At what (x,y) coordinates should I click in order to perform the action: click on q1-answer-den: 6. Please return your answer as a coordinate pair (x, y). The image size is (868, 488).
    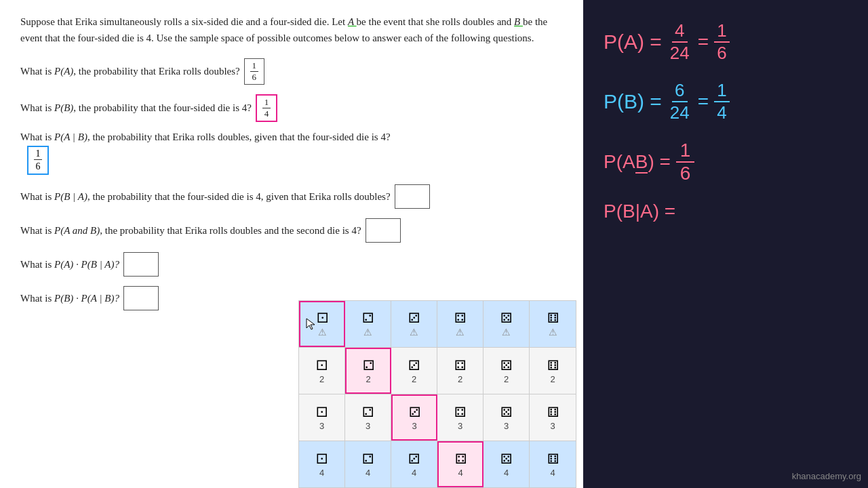
    Looking at the image, I should click on (254, 77).